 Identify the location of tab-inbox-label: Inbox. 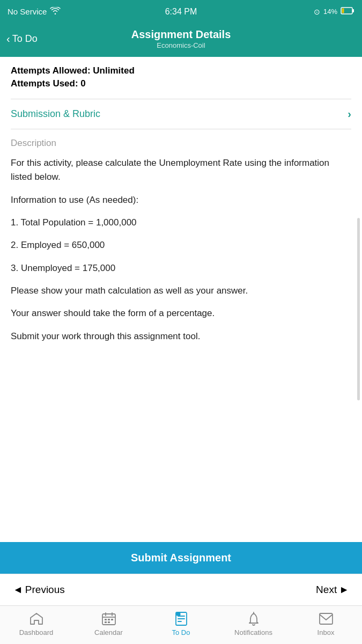
(326, 632).